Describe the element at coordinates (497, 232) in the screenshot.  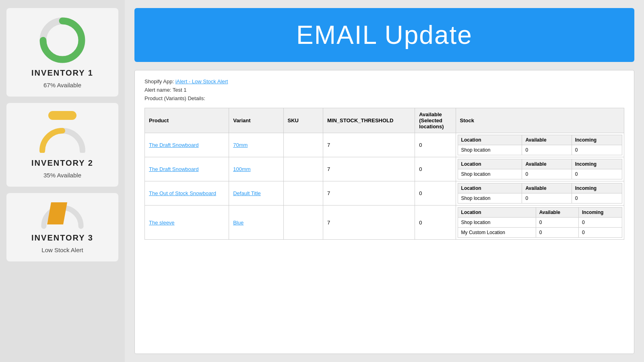
I see `stock-location-3-1: My Custom Location` at that location.